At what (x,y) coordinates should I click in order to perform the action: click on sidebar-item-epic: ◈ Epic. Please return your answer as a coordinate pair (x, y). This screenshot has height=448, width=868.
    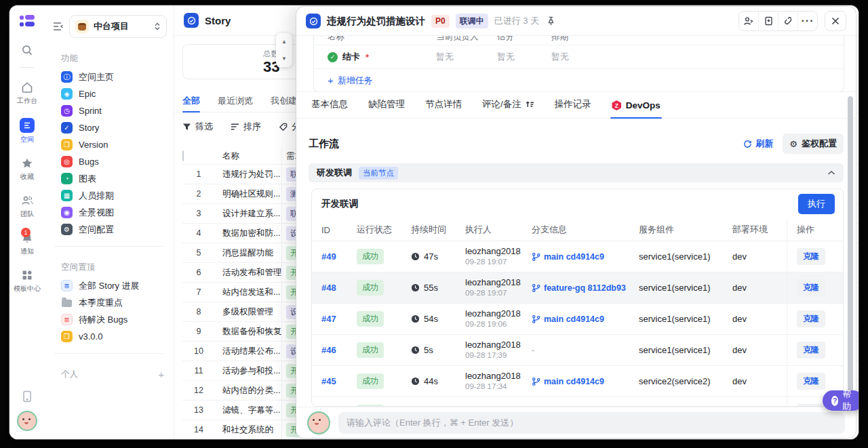
    Looking at the image, I should click on (109, 94).